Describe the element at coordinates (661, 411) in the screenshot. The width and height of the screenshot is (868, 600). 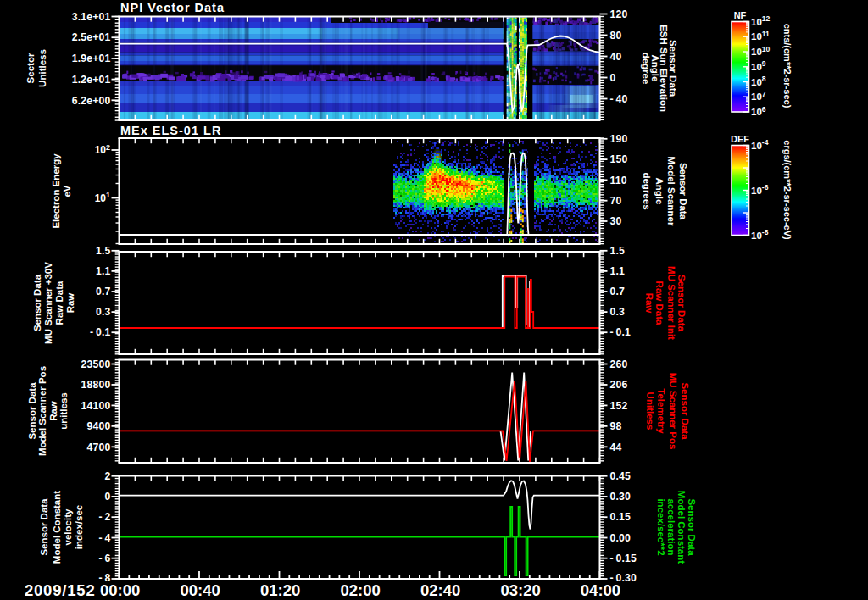
I see `svg-text: Telemetry` at that location.